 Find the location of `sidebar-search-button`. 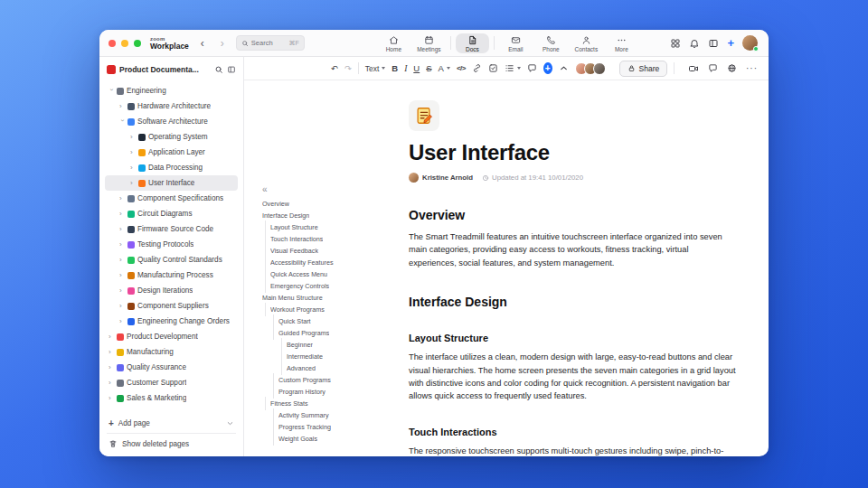

sidebar-search-button is located at coordinates (219, 70).